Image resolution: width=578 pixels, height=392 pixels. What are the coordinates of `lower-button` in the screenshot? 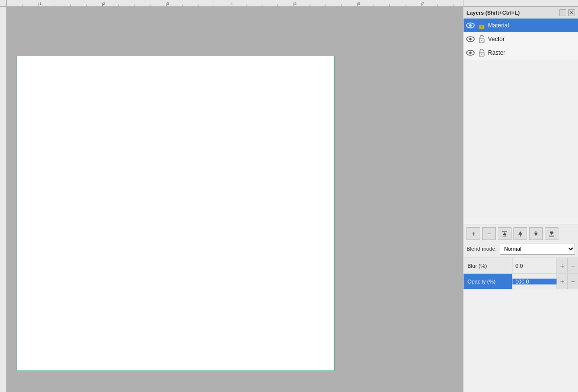 It's located at (536, 234).